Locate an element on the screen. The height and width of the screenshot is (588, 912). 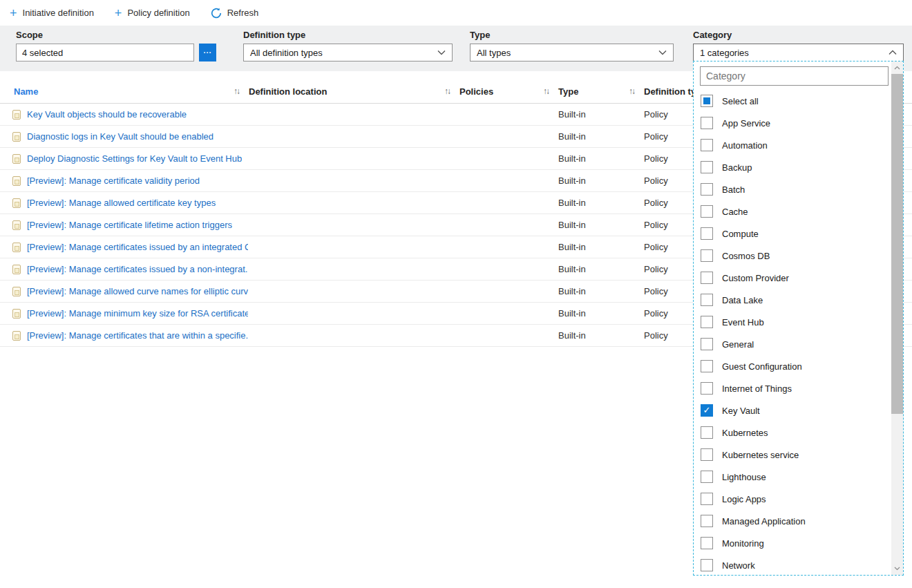
type-value: All types is located at coordinates (493, 53).